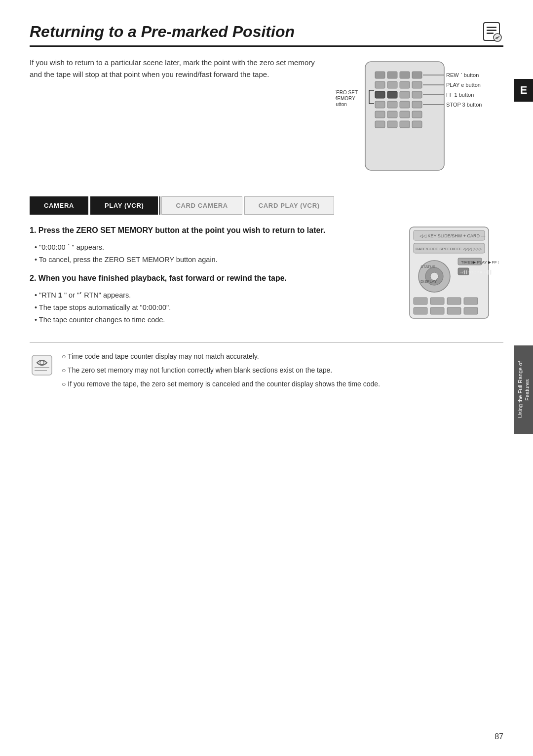 The image size is (533, 756). I want to click on page-title: Returning to a Pre-marked Position, so click(252, 32).